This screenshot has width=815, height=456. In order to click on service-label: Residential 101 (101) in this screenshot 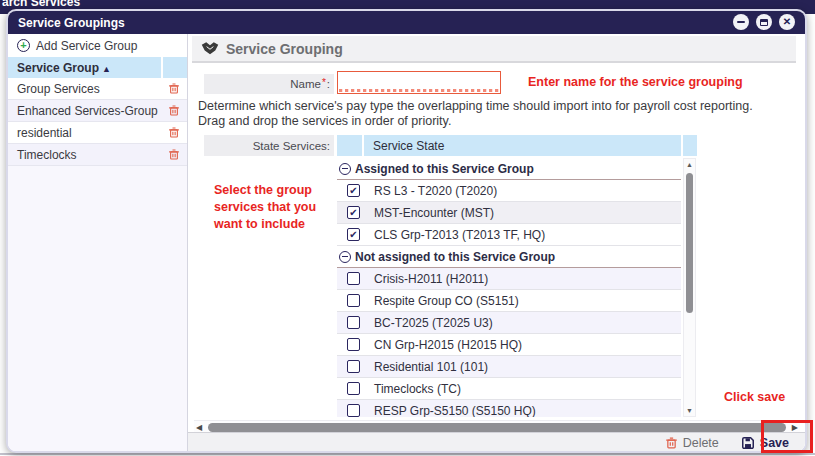, I will do `click(431, 367)`.